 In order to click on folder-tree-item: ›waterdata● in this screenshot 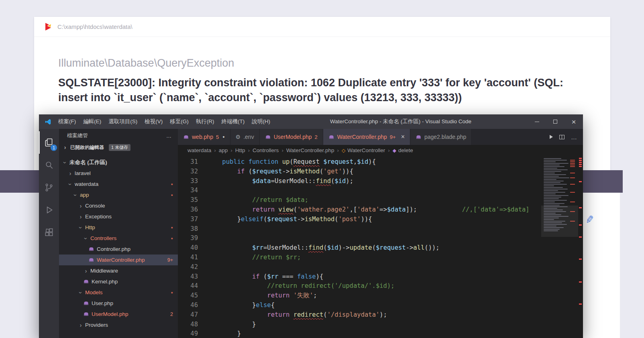, I will do `click(118, 184)`.